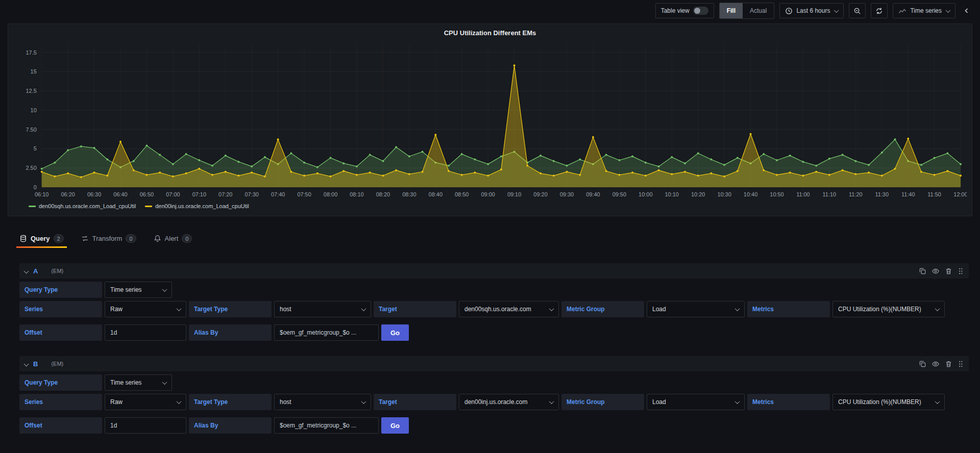  I want to click on target-type-value: host, so click(286, 309).